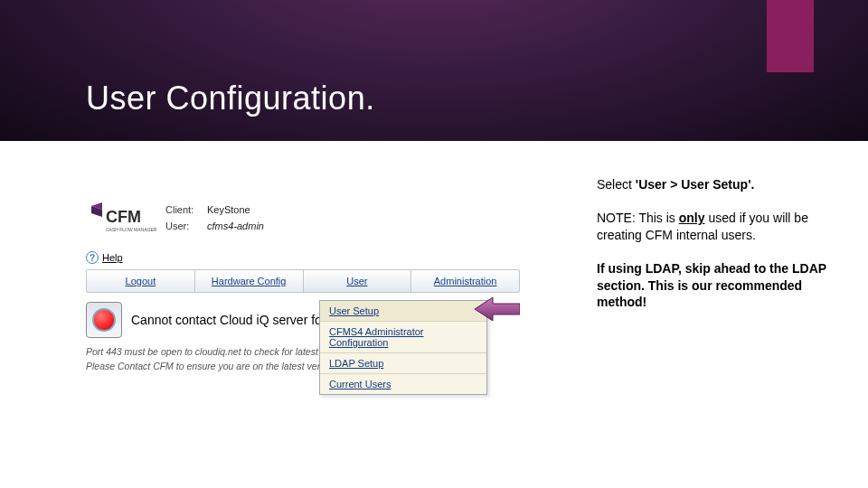 The width and height of the screenshot is (868, 488). What do you see at coordinates (141, 281) in the screenshot?
I see `tab-logout: Logout` at bounding box center [141, 281].